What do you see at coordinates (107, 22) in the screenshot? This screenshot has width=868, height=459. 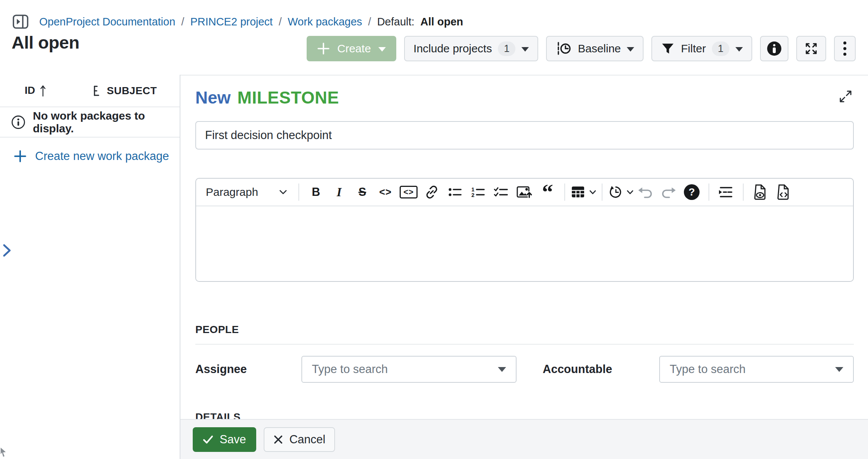 I see `breadcrumb-link-project-root: OpenProject Documentation` at bounding box center [107, 22].